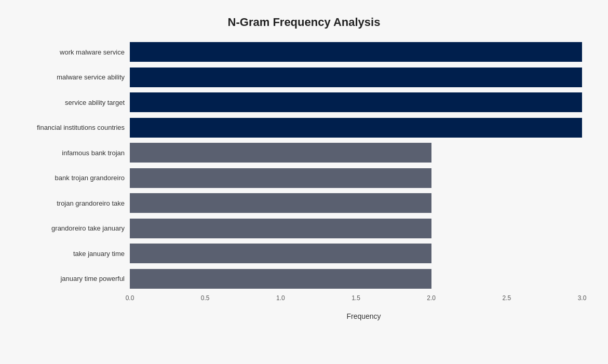  Describe the element at coordinates (67, 128) in the screenshot. I see `bar-label: financial institutions countries` at that location.